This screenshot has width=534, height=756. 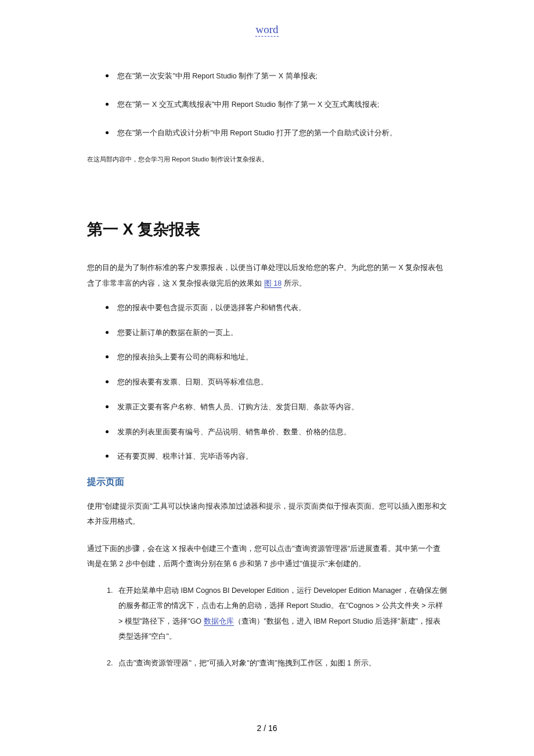 What do you see at coordinates (267, 30) in the screenshot?
I see `header-link-block: word` at bounding box center [267, 30].